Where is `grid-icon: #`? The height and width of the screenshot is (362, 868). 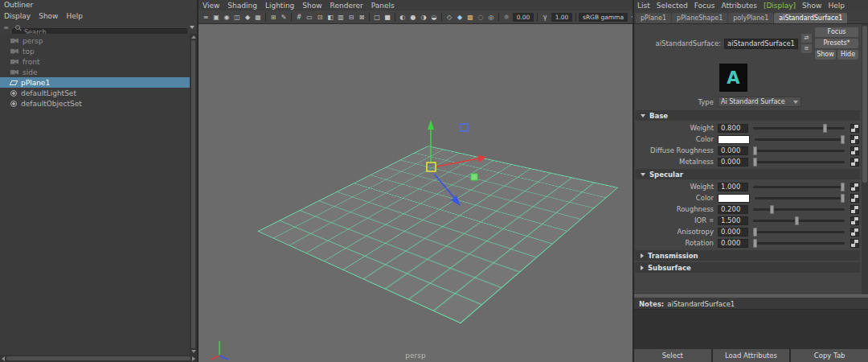
grid-icon: # is located at coordinates (299, 18).